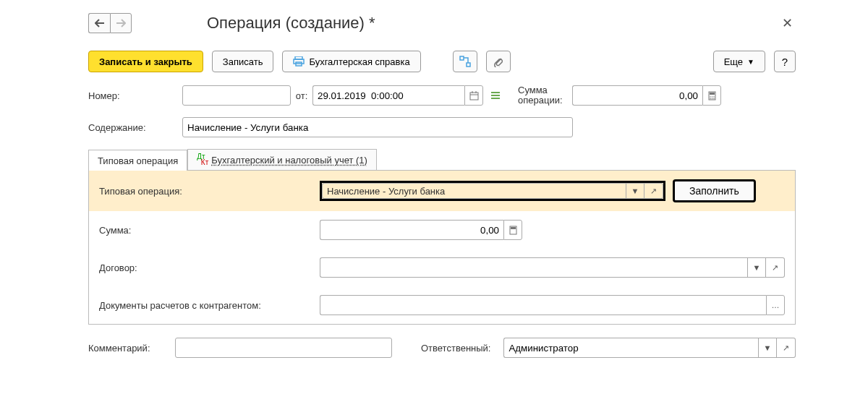  Describe the element at coordinates (210, 268) in the screenshot. I see `contract-label: Договор:` at that location.